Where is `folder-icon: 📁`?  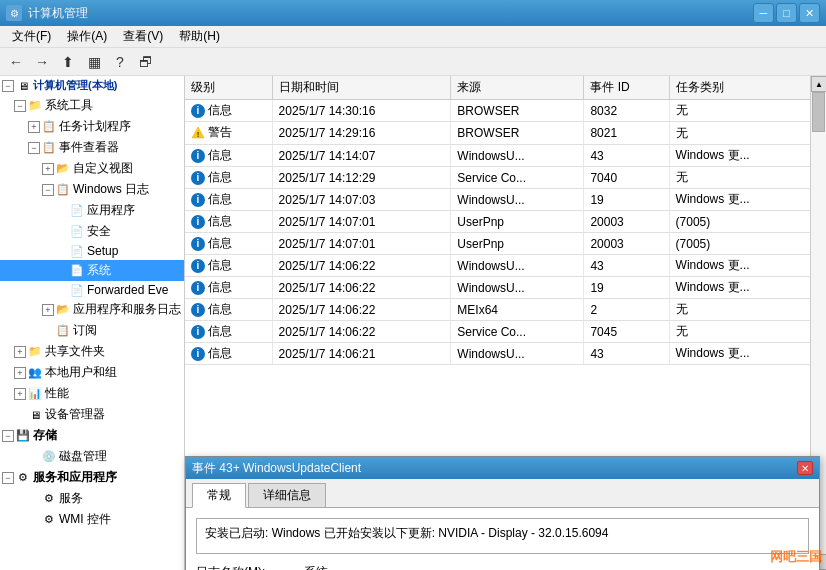 folder-icon: 📁 is located at coordinates (35, 106).